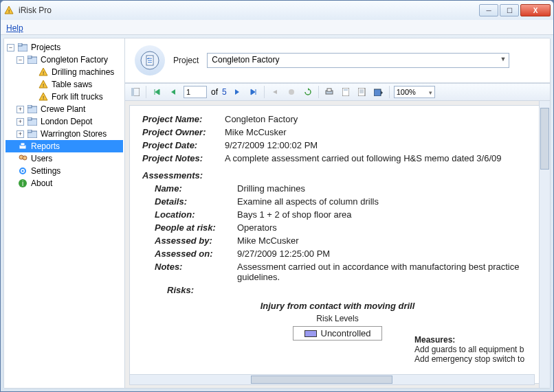 Image resolution: width=554 pixels, height=392 pixels. What do you see at coordinates (385, 254) in the screenshot?
I see `value-assessed-on: 9/27/2009 12:25:00 PM` at bounding box center [385, 254].